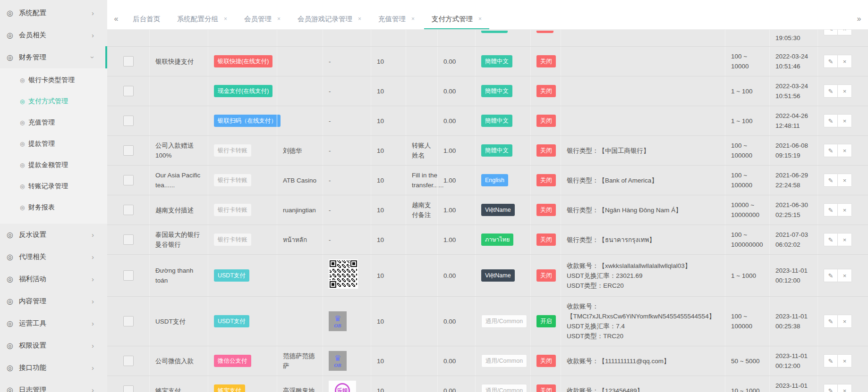  What do you see at coordinates (794, 275) in the screenshot?
I see `update-time: 2023-11-01 00:12:00` at bounding box center [794, 275].